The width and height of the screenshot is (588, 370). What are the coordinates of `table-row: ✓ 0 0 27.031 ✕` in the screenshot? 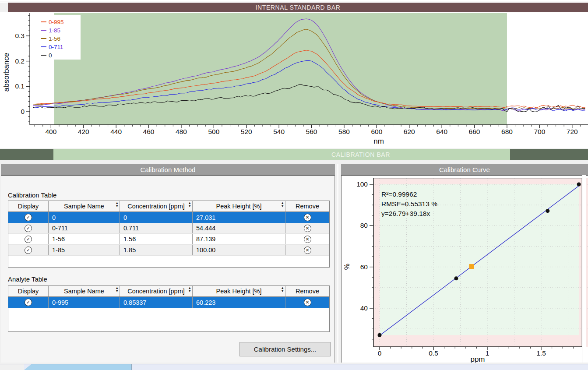 It's located at (169, 217).